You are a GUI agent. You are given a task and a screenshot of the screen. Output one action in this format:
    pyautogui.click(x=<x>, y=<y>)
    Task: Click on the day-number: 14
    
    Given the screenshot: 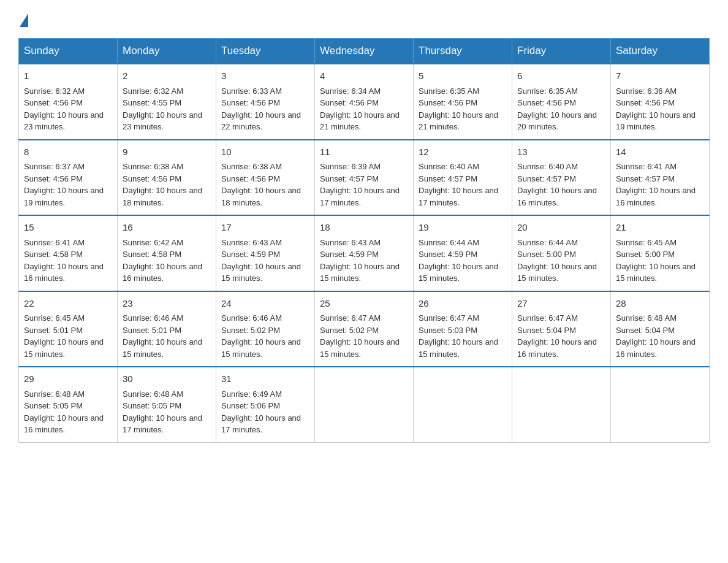 What is the action you would take?
    pyautogui.click(x=660, y=152)
    